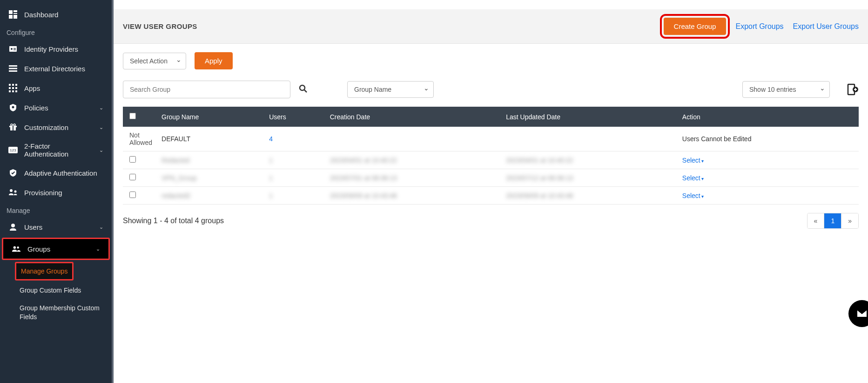 The image size is (868, 383). I want to click on cell-updated, so click(589, 139).